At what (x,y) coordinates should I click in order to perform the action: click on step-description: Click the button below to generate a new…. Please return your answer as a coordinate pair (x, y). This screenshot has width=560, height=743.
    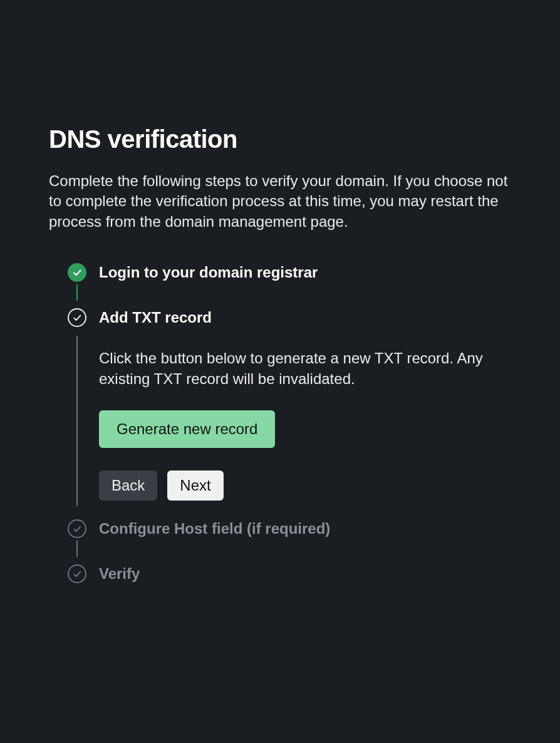
    Looking at the image, I should click on (299, 368).